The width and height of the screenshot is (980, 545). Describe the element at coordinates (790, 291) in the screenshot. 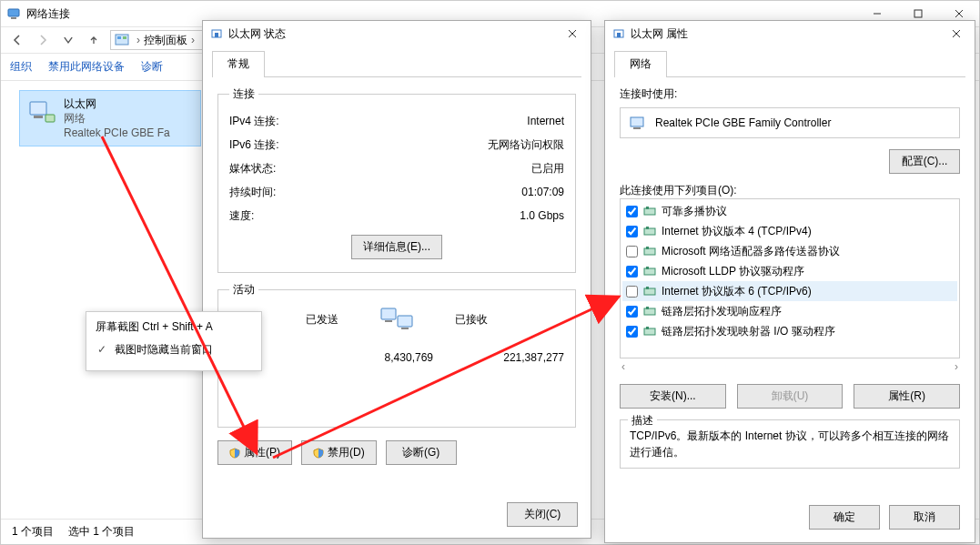

I see `protocol-item: Internet 协议版本 6 (TCP/IPv6)` at that location.